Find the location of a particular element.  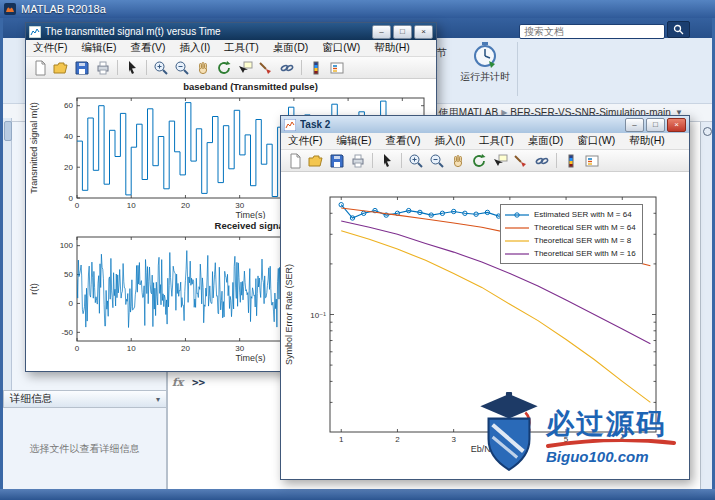

collapsed-panel-tab is located at coordinates (8, 131).